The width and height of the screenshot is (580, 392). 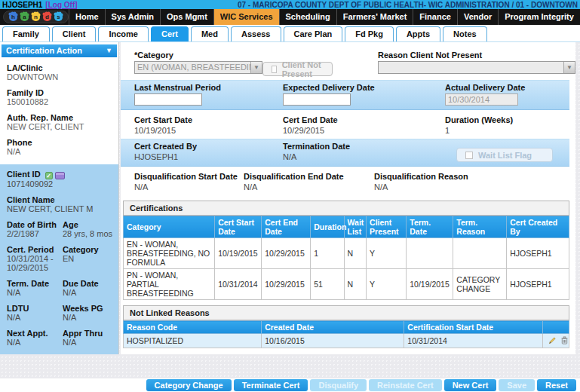 I want to click on menu-item-home: Home, so click(x=87, y=17).